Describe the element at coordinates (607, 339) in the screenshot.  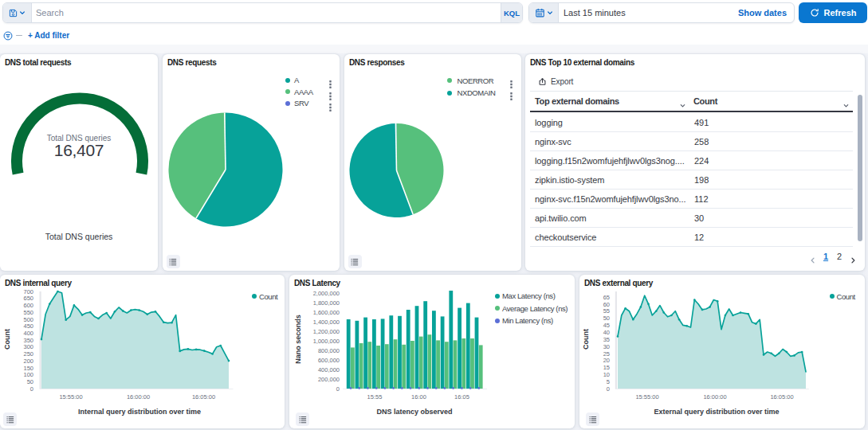
I see `svg-text: 35` at that location.